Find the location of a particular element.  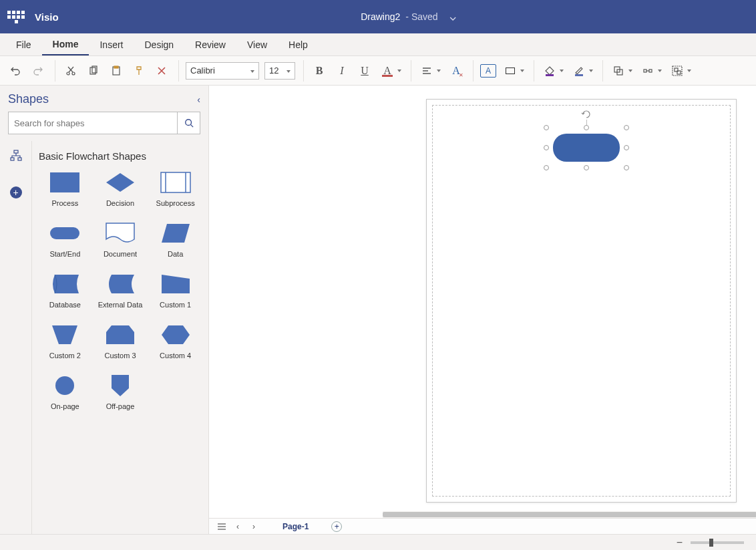

add-page-button: + is located at coordinates (337, 527).